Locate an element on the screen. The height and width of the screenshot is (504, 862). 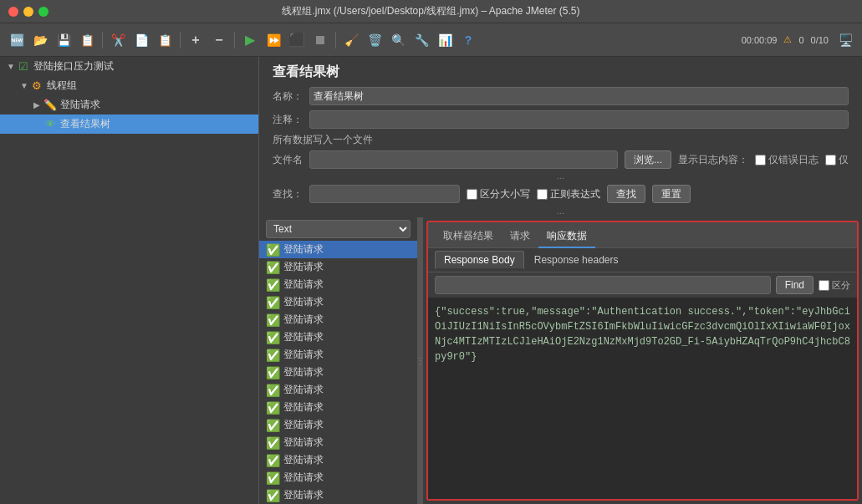
regex-option: 正则表达式 is located at coordinates (569, 194).